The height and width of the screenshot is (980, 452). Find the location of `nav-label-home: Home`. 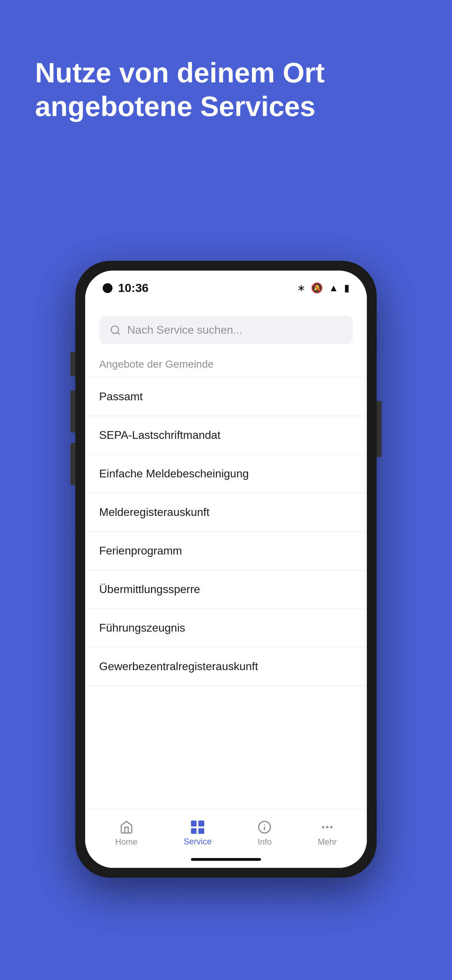

nav-label-home: Home is located at coordinates (126, 842).